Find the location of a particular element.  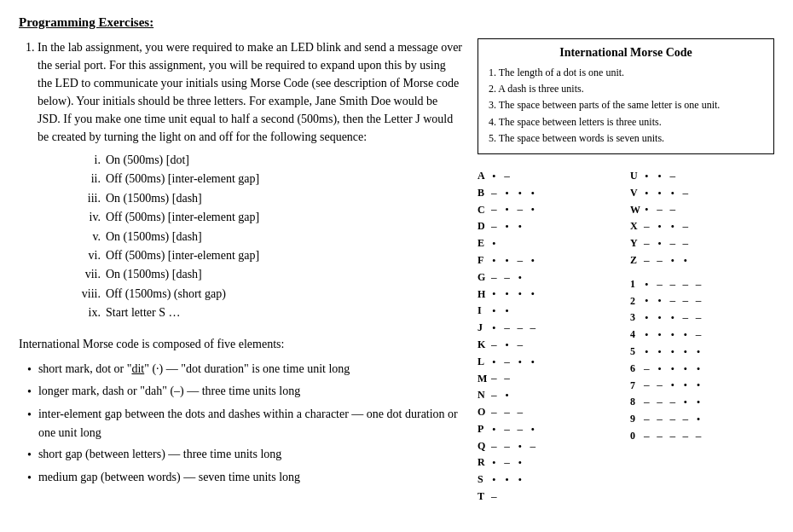

morse-symbol: — • is located at coordinates (501, 396).